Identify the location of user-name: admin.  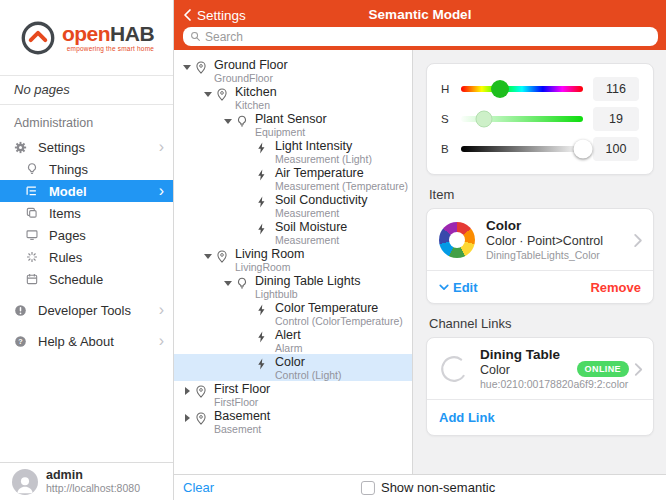
(93, 476).